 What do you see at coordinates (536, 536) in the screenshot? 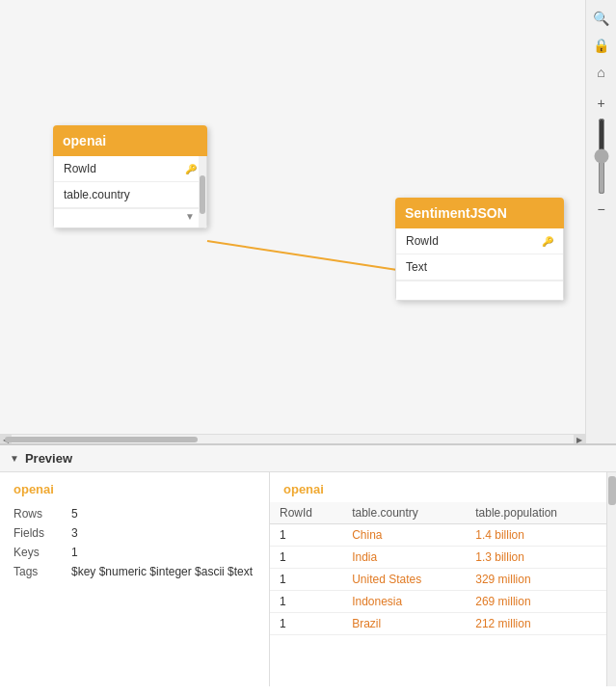
I see `cell-population: 1.4 billion` at bounding box center [536, 536].